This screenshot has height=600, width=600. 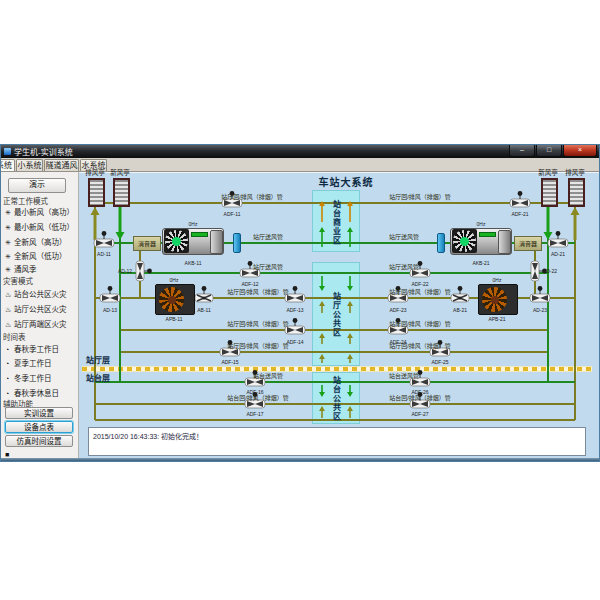 What do you see at coordinates (42, 257) in the screenshot?
I see `sidebar-item: ✳全新风（低功）` at bounding box center [42, 257].